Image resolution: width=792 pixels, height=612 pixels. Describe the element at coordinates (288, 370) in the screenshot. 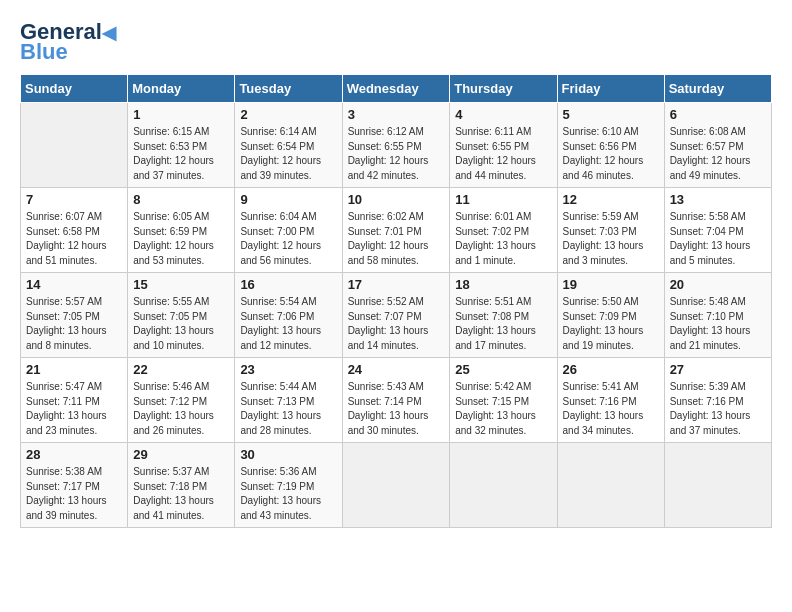

I see `day-number: 23` at that location.